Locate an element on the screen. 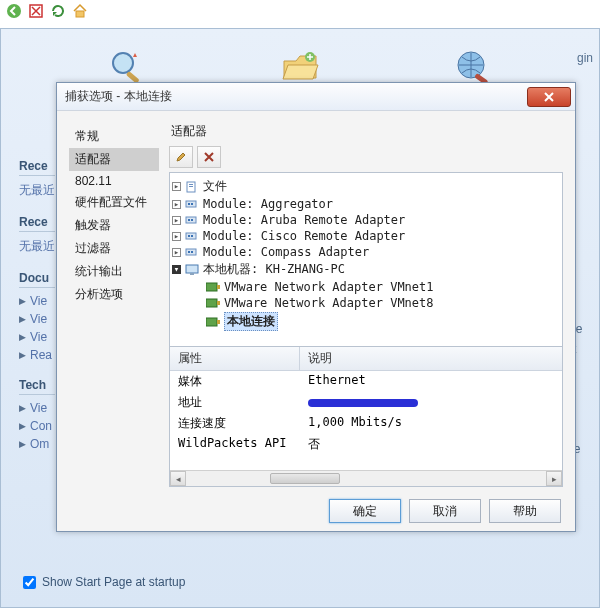 The width and height of the screenshot is (600, 613). tree-node-nic-selected: 本地连接 is located at coordinates (366, 322).